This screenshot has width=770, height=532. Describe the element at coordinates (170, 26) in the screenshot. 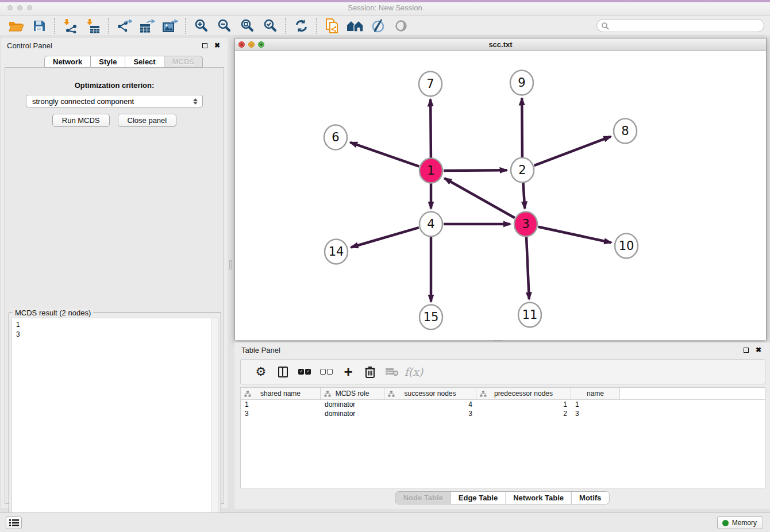

I see `export-image-button` at that location.